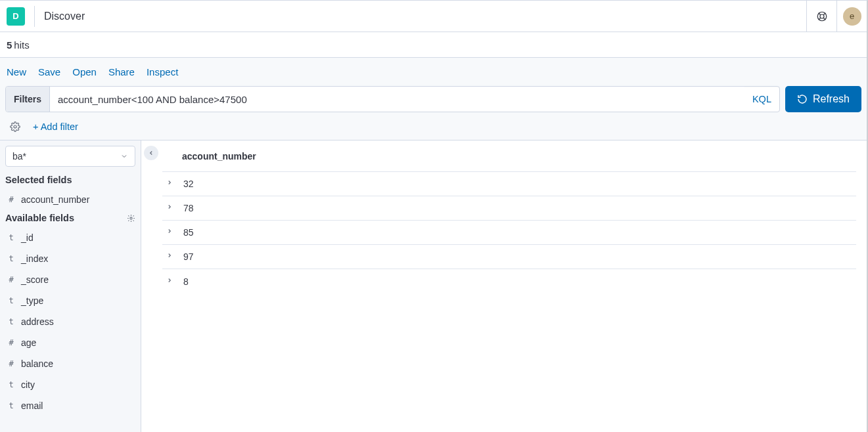 The width and height of the screenshot is (868, 432). Describe the element at coordinates (822, 16) in the screenshot. I see `lifering-icon` at that location.